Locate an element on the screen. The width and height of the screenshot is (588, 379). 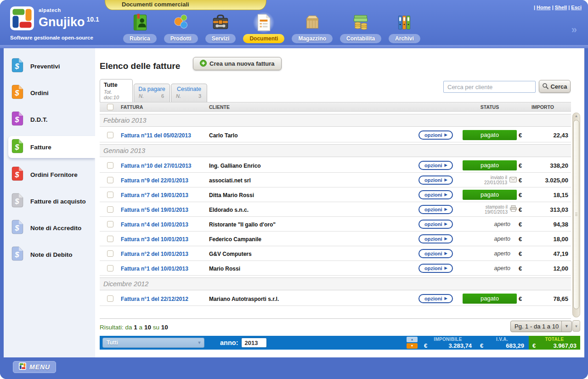
scroll-up-icon: ▲ is located at coordinates (576, 116).